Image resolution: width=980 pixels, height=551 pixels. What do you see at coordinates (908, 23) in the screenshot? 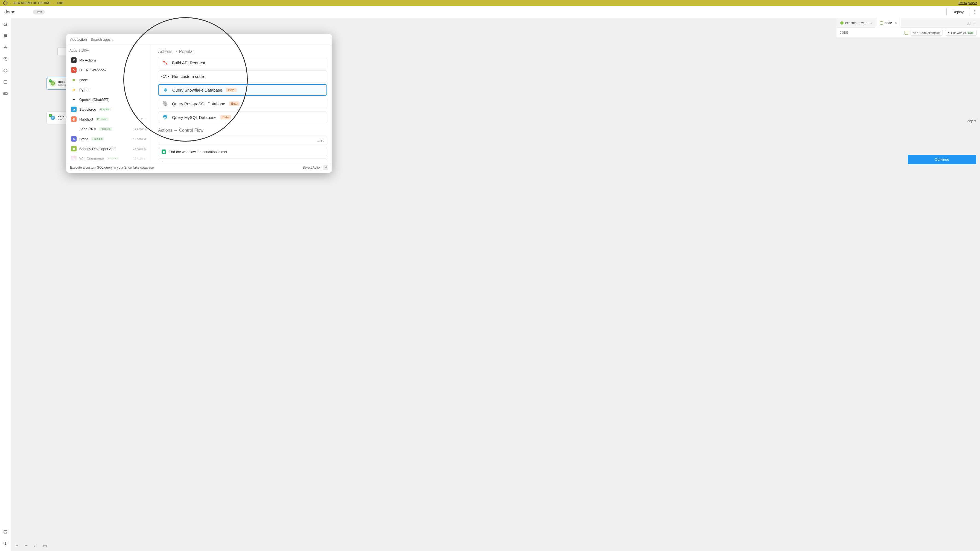
I see `right-panel-tabs: execute_raw_qu... code × ▯▯ ⋮` at bounding box center [908, 23].